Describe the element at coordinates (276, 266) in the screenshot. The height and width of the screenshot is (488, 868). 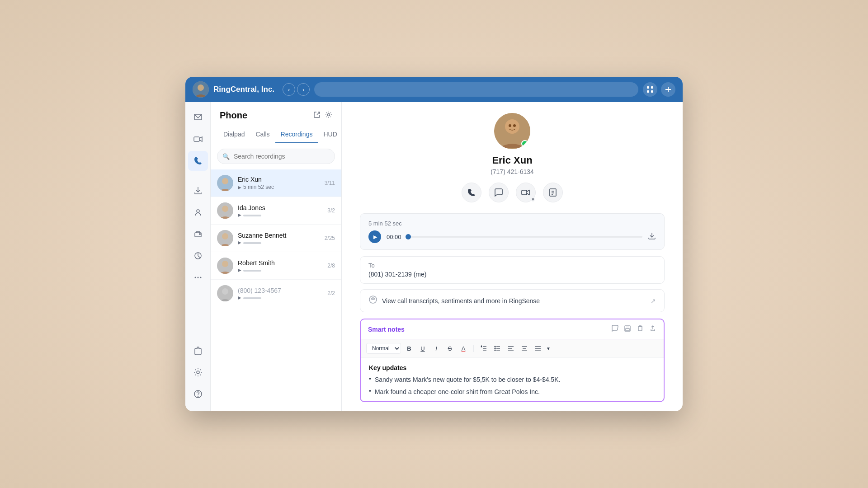
I see `recording-item-4: Robert Smith ▶ 2/8` at that location.